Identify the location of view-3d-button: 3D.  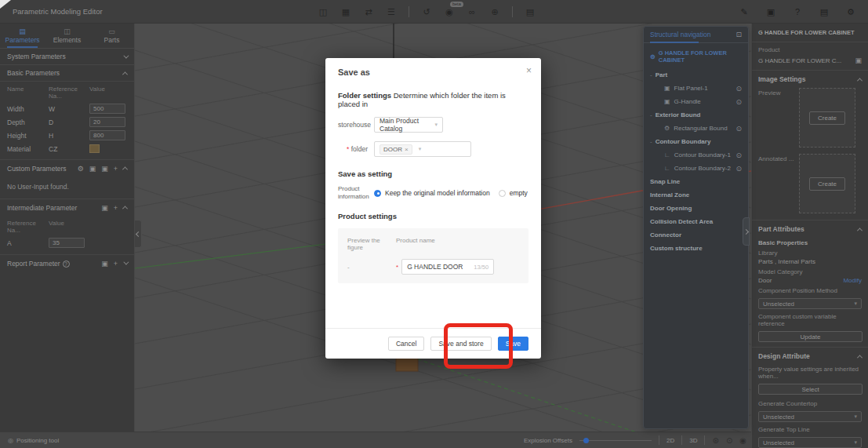
(693, 441).